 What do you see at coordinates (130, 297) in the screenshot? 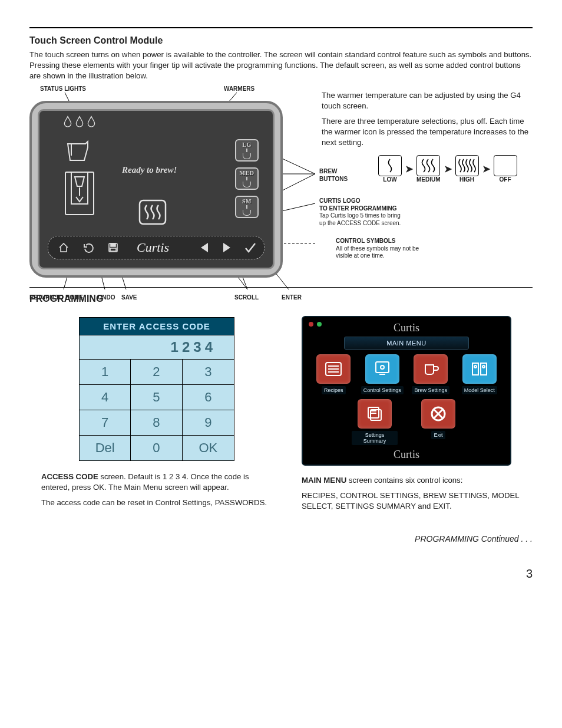
I see `label-save: SAVE` at bounding box center [130, 297].